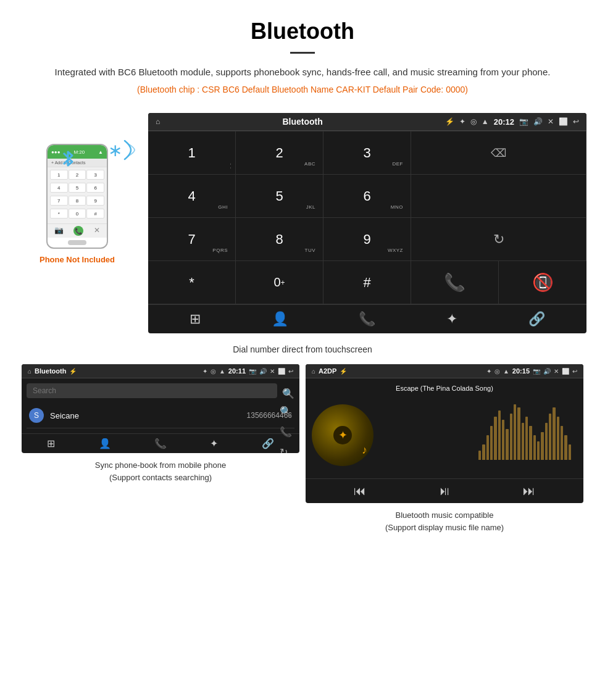 The height and width of the screenshot is (700, 605). What do you see at coordinates (214, 443) in the screenshot?
I see `pb-bt-nav: ✦` at bounding box center [214, 443].